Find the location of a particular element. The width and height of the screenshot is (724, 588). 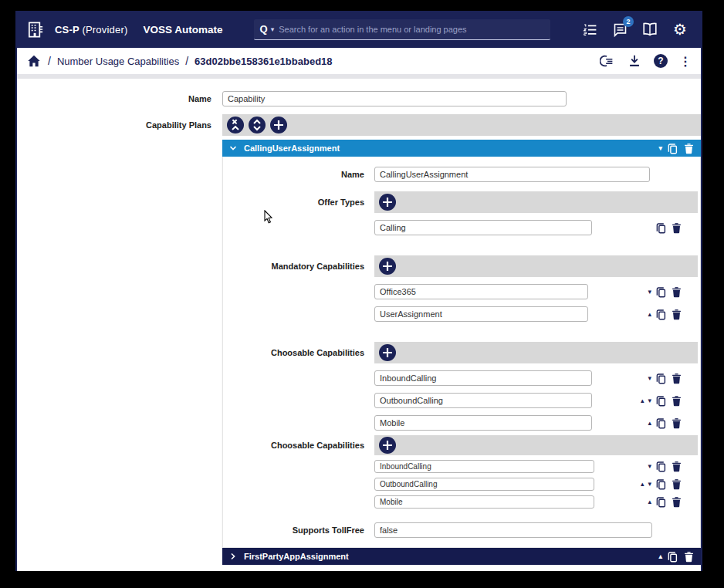

documentation-book-icon is located at coordinates (650, 29).